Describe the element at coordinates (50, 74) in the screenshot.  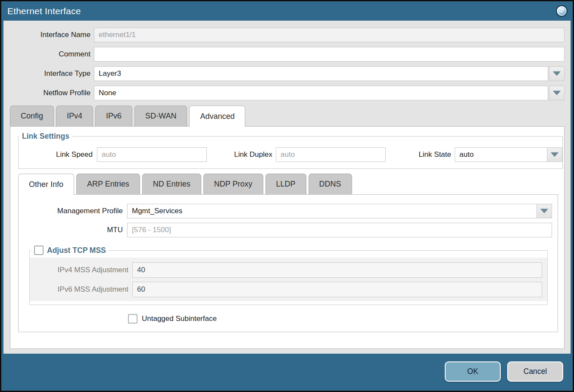
I see `interface-type-label: Interface Type` at that location.